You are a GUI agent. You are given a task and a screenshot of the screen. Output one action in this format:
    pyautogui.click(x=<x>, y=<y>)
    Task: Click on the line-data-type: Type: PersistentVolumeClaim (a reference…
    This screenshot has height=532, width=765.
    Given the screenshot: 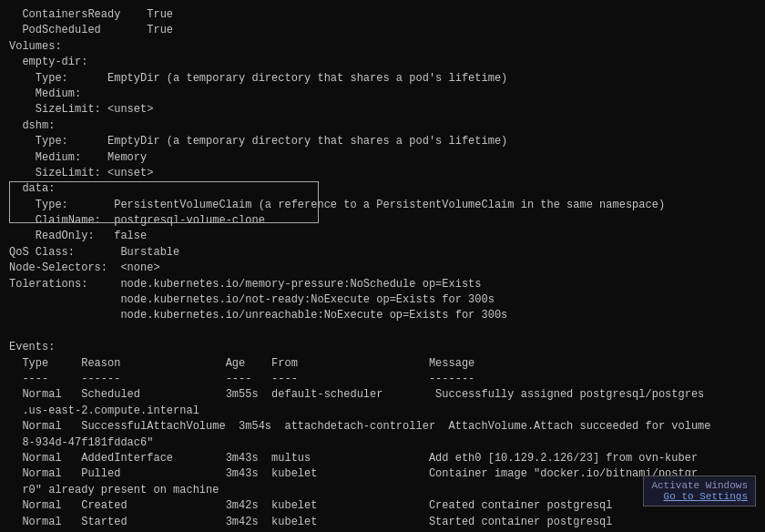 What is the action you would take?
    pyautogui.click(x=337, y=206)
    